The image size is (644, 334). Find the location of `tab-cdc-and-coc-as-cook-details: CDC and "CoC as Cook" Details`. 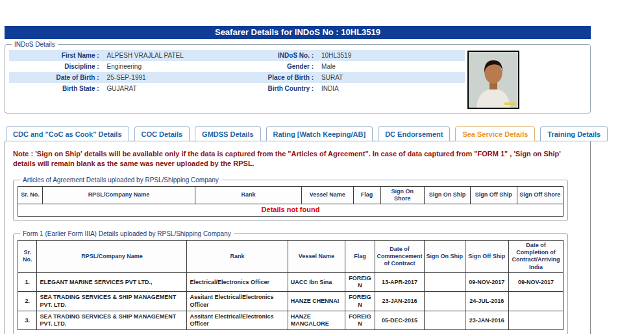

tab-cdc-and-coc-as-cook-details: CDC and "CoC as Cook" Details is located at coordinates (68, 134).